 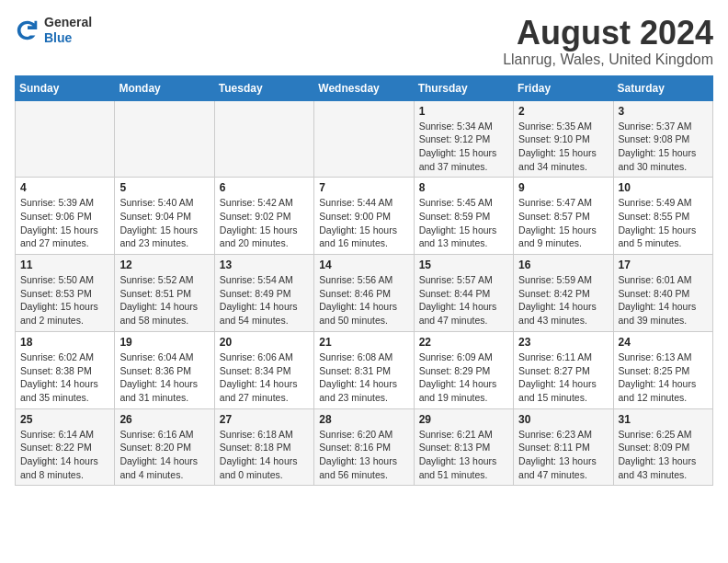 I want to click on day-number: 5, so click(x=164, y=188).